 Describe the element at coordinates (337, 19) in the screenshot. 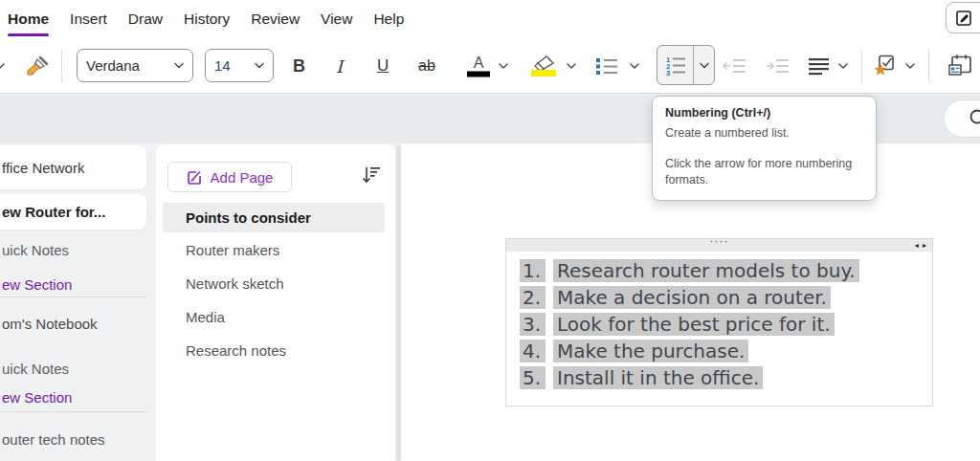

I see `tab-view-label: View` at that location.